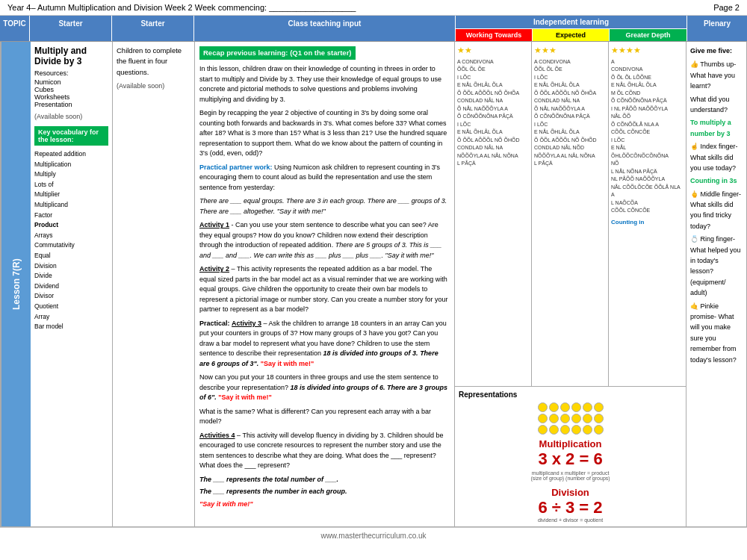  What do you see at coordinates (571, 444) in the screenshot?
I see `multiplication-label: Multiplication` at bounding box center [571, 444].